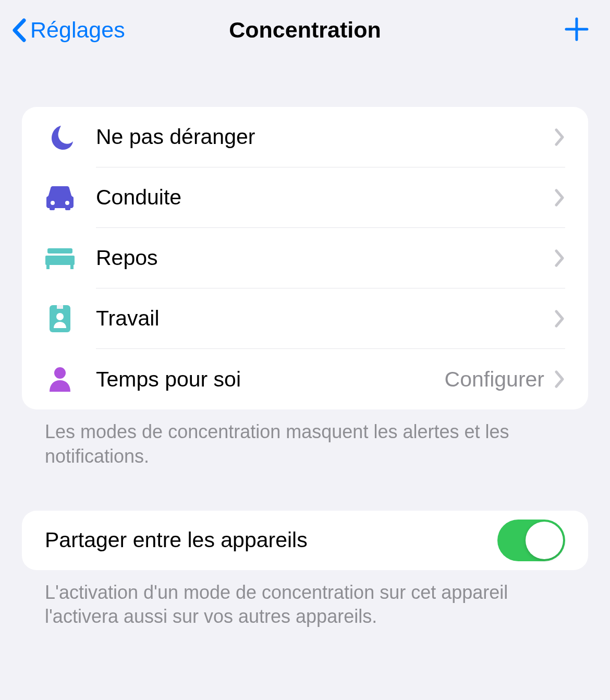 This screenshot has width=610, height=700. What do you see at coordinates (325, 197) in the screenshot?
I see `focus-item-label: Conduite` at bounding box center [325, 197].